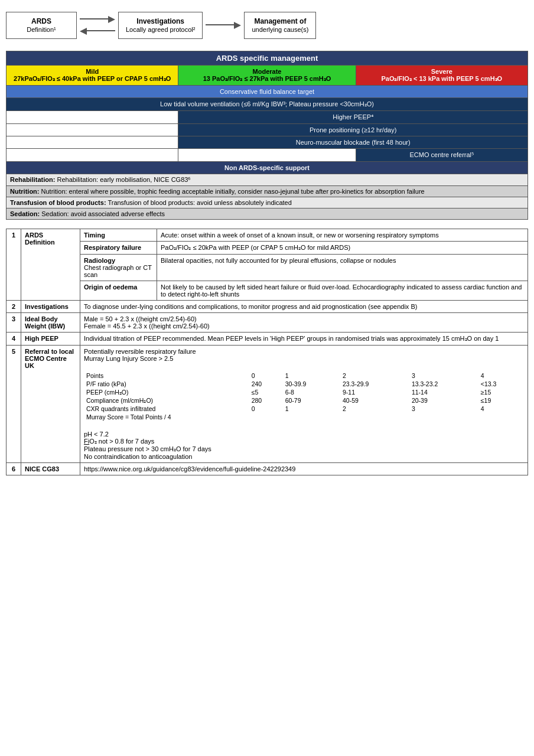 This screenshot has width=534, height=756. Describe the element at coordinates (304, 396) in the screenshot. I see `murray-table: Points 0 1 2 3 4 P/F ratio (kPa) 240 30-…` at that location.